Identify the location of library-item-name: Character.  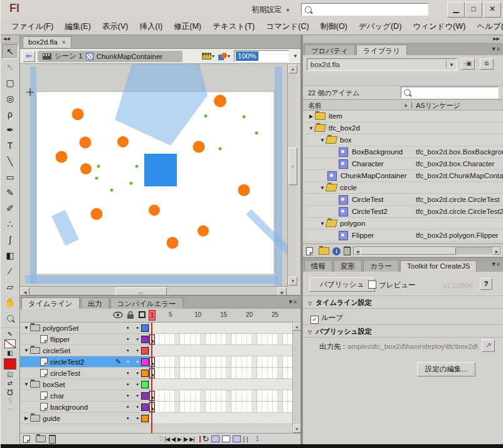
(368, 164).